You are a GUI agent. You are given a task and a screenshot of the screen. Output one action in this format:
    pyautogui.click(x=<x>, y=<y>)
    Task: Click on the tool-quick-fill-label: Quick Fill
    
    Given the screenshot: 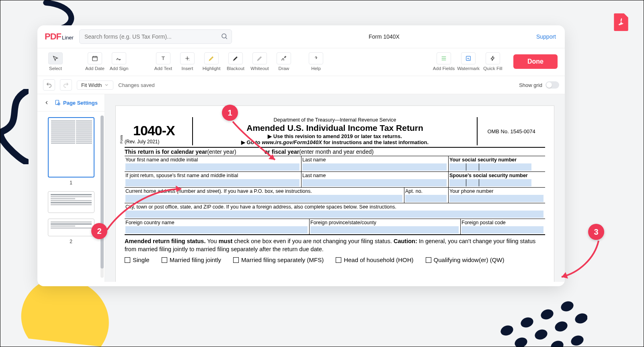 What is the action you would take?
    pyautogui.click(x=493, y=68)
    